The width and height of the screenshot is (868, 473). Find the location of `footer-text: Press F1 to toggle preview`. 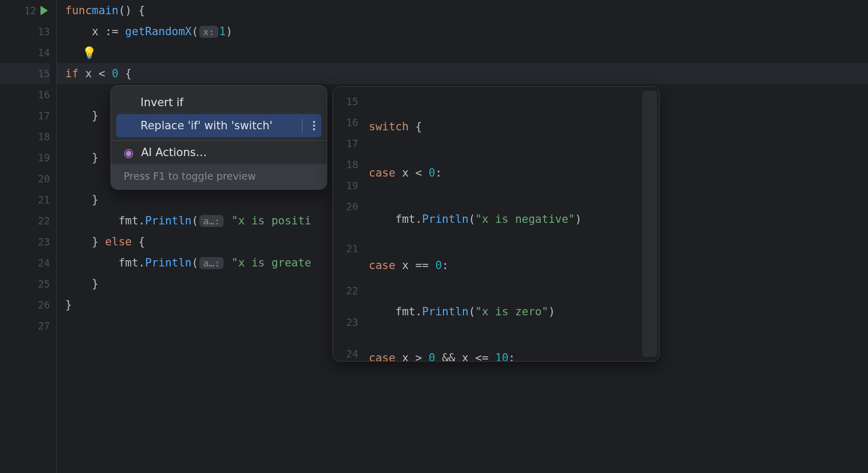

footer-text: Press F1 to toggle preview is located at coordinates (189, 176).